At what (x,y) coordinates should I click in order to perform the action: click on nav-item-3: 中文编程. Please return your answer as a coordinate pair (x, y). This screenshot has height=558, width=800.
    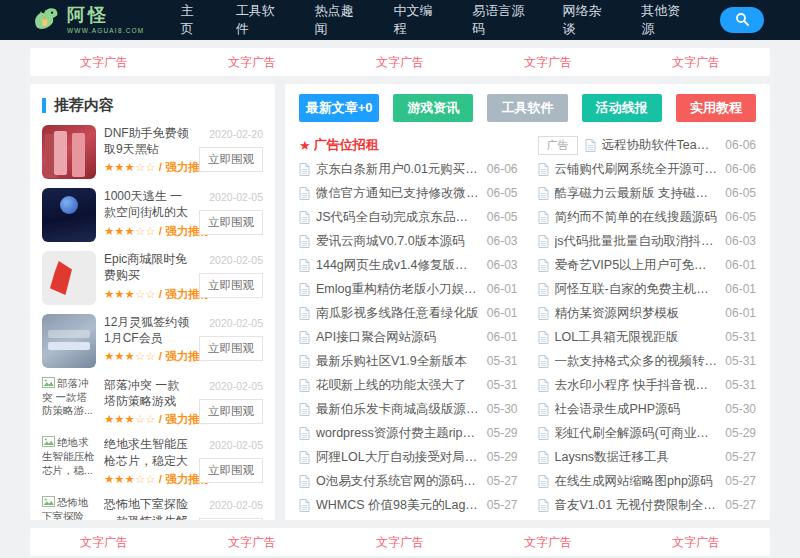
    Looking at the image, I should click on (416, 20).